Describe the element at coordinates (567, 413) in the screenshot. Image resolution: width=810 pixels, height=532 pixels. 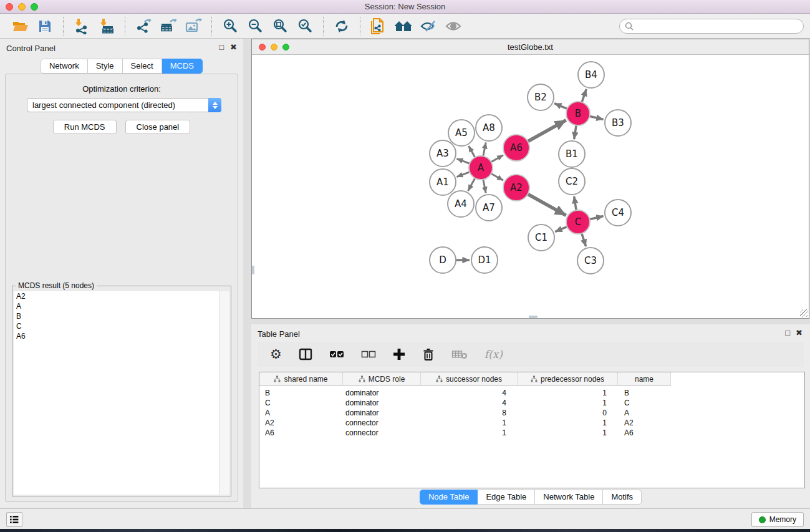
I see `cell-predecessor-nodes: 0` at that location.